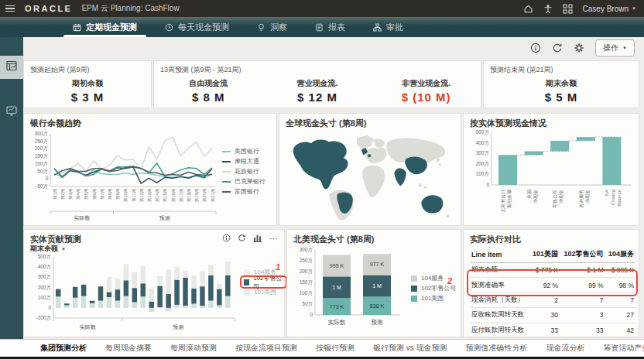 The image size is (644, 359). What do you see at coordinates (552, 176) in the screenshot?
I see `entity-waterfall-chart: 0100万200万300万400万500万北美洲合计期初余额美国净现金零售公司净…` at bounding box center [552, 176].